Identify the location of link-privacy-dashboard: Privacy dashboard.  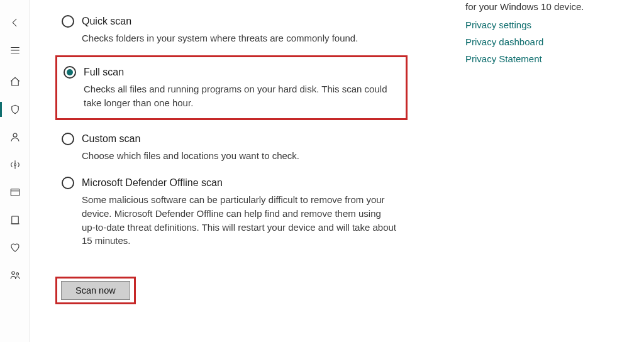
(547, 41).